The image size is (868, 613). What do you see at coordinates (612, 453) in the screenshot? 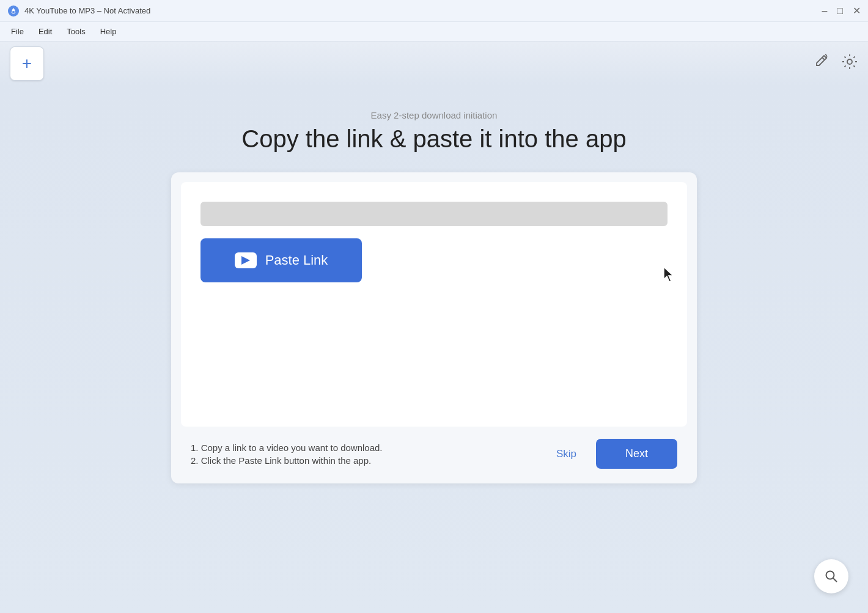
I see `tutorial-actions: Skip Next` at bounding box center [612, 453].